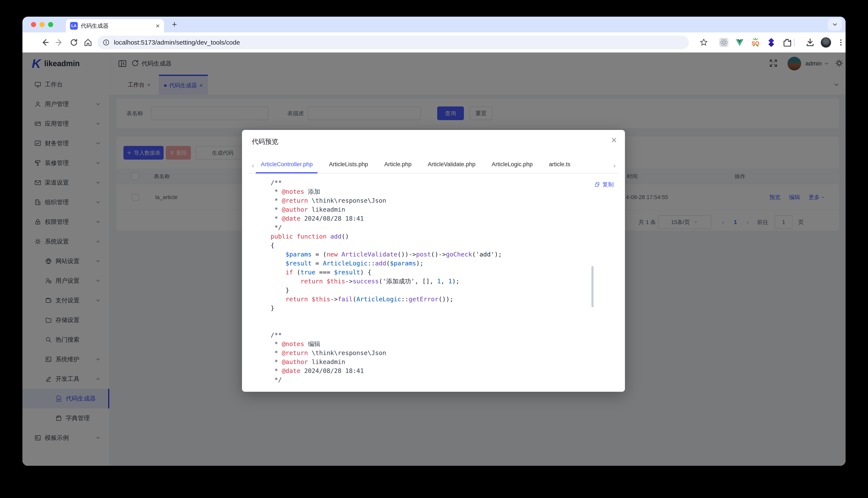 This screenshot has height=498, width=868. I want to click on url-bar: localhost:5173/admin/setting/dev_tools/c…, so click(393, 42).